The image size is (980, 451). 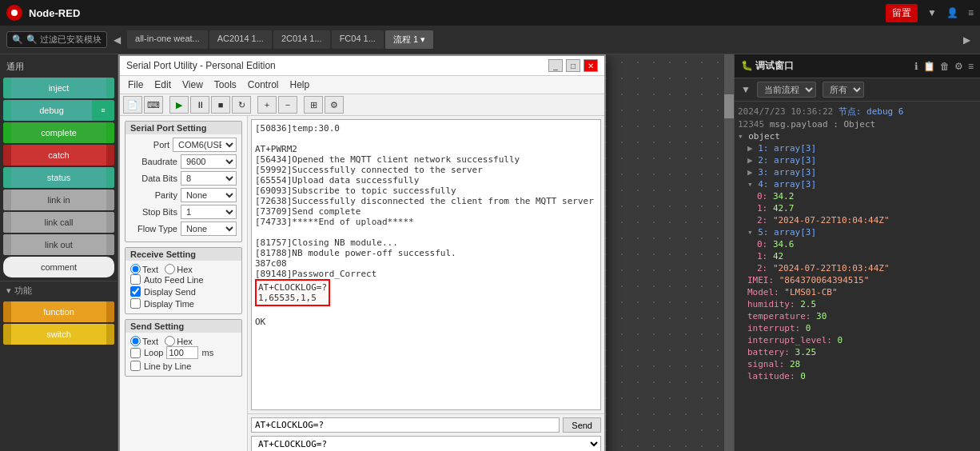 What do you see at coordinates (136, 353) in the screenshot?
I see `loop-checkbox` at bounding box center [136, 353].